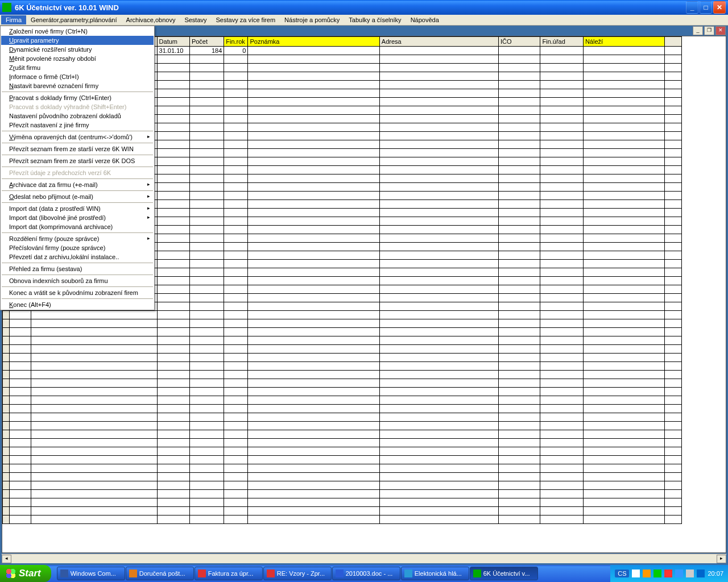 This screenshot has height=582, width=728. Describe the element at coordinates (312, 20) in the screenshot. I see `menu-n-stroje-a-pom-cky: Nástroje a pomůcky` at that location.